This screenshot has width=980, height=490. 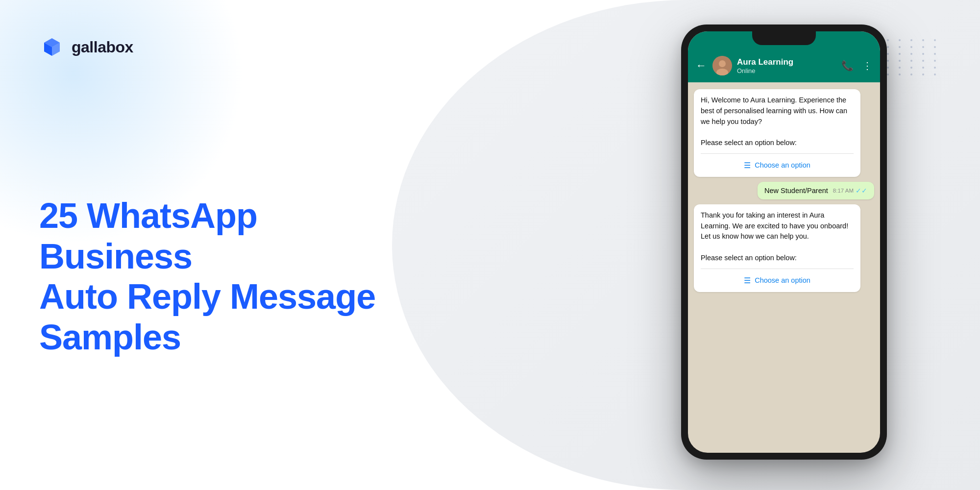 I want to click on read-ticks-icon: ✓✓, so click(x=861, y=191).